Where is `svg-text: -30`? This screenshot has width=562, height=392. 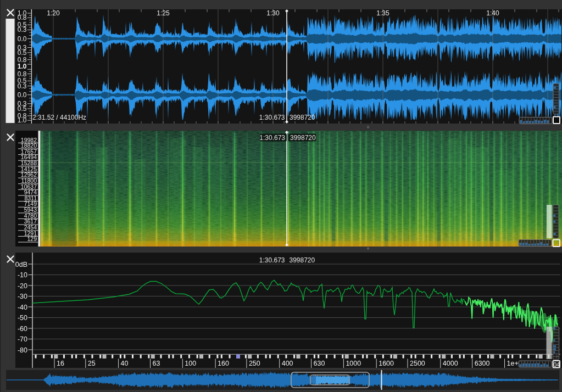
svg-text: -30 is located at coordinates (23, 296).